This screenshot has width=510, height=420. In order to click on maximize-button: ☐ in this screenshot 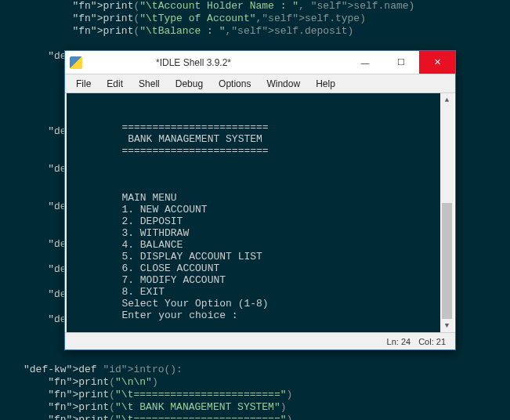, I will do `click(401, 63)`.